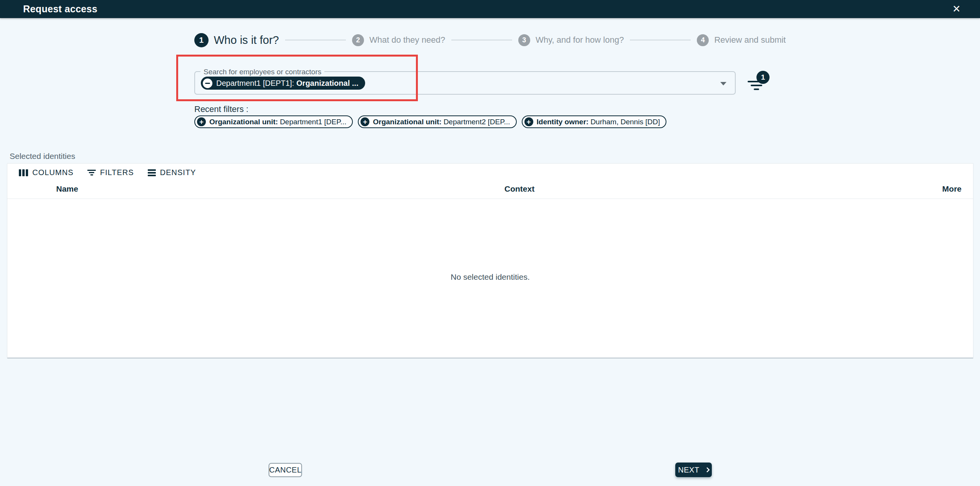 This screenshot has width=980, height=486. What do you see at coordinates (23, 173) in the screenshot?
I see `view-columns-icon` at bounding box center [23, 173].